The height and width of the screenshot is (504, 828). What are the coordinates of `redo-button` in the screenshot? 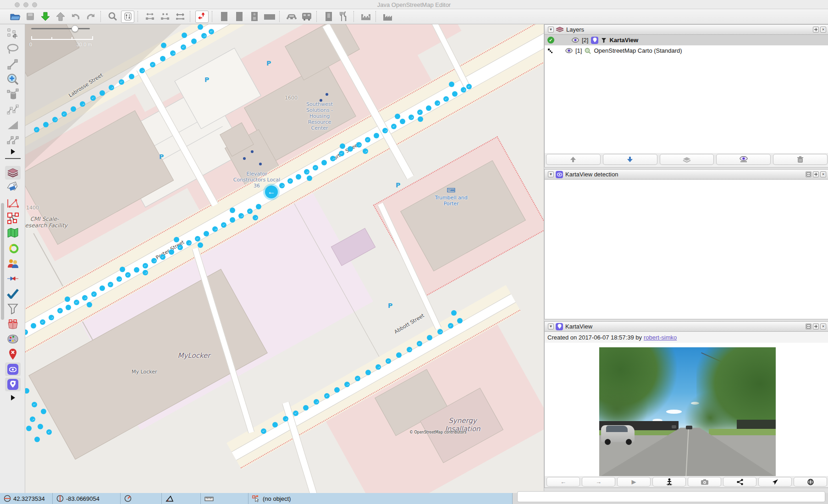 It's located at (91, 16).